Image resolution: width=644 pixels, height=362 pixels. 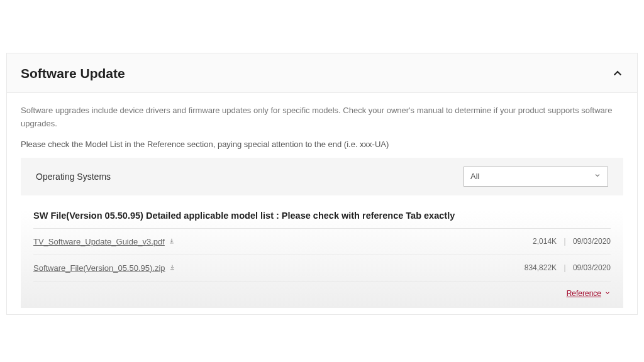 I want to click on file-size: 2,014K, so click(x=545, y=241).